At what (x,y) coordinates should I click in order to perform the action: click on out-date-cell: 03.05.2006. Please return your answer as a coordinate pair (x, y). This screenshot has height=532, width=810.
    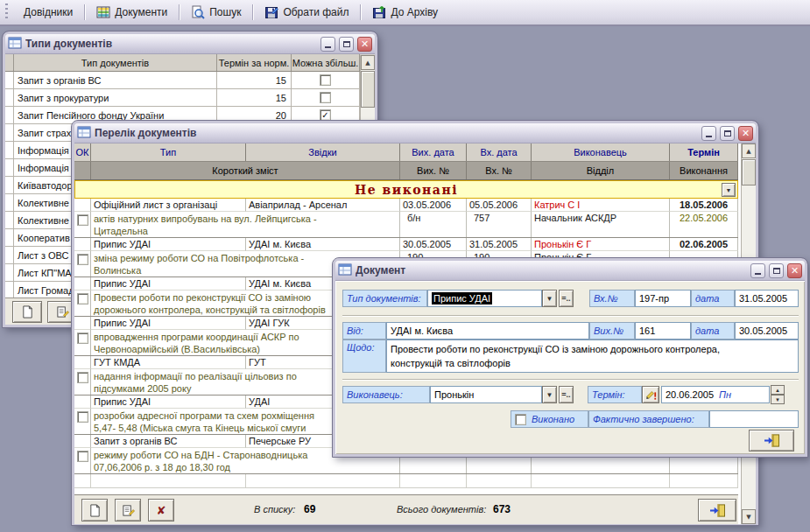
    Looking at the image, I should click on (433, 205).